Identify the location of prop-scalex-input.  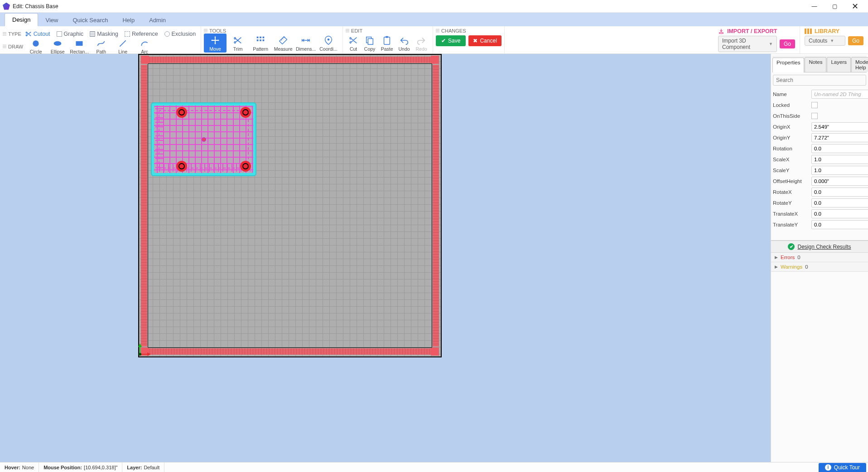
(840, 159).